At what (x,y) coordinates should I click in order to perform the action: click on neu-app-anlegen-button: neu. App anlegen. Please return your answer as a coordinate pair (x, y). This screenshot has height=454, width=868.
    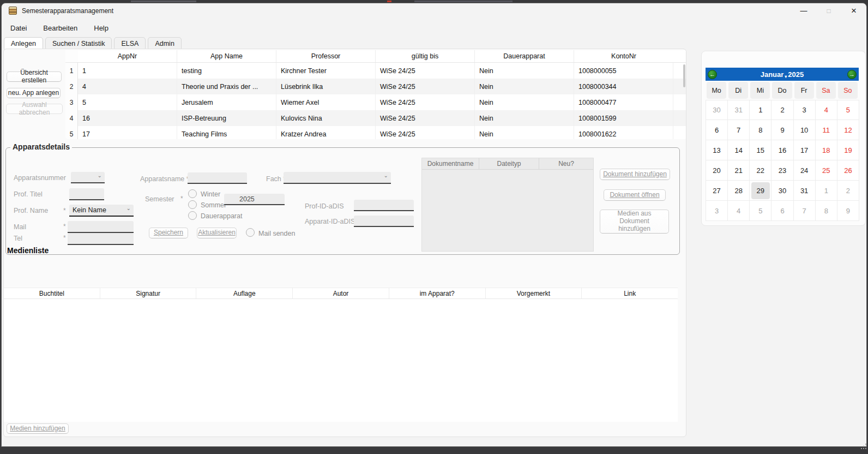
    Looking at the image, I should click on (34, 93).